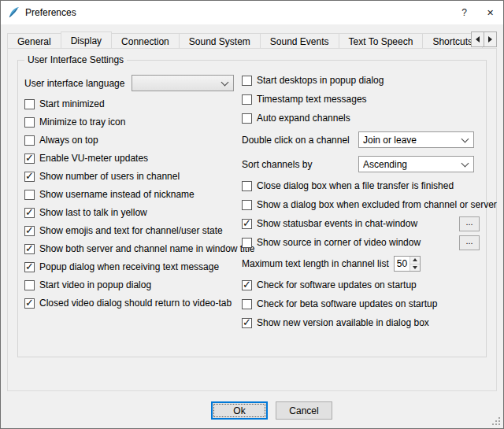  Describe the element at coordinates (220, 41) in the screenshot. I see `tab-sound-system: Sound System` at that location.